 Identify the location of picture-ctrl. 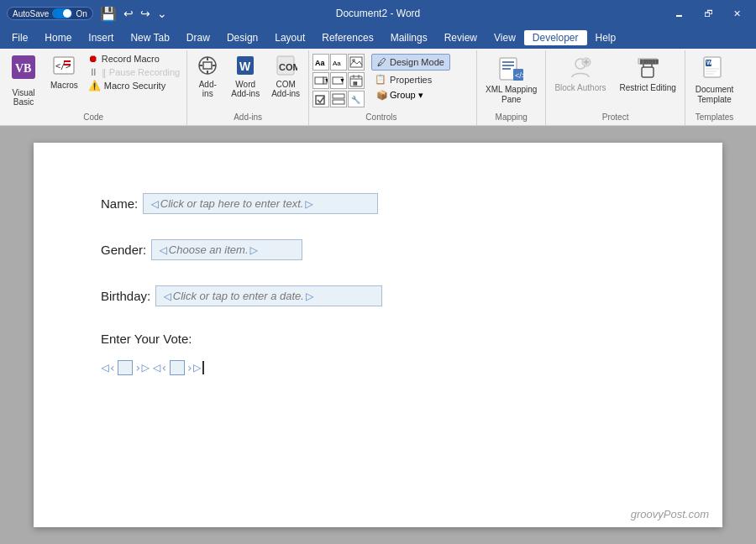
(356, 62).